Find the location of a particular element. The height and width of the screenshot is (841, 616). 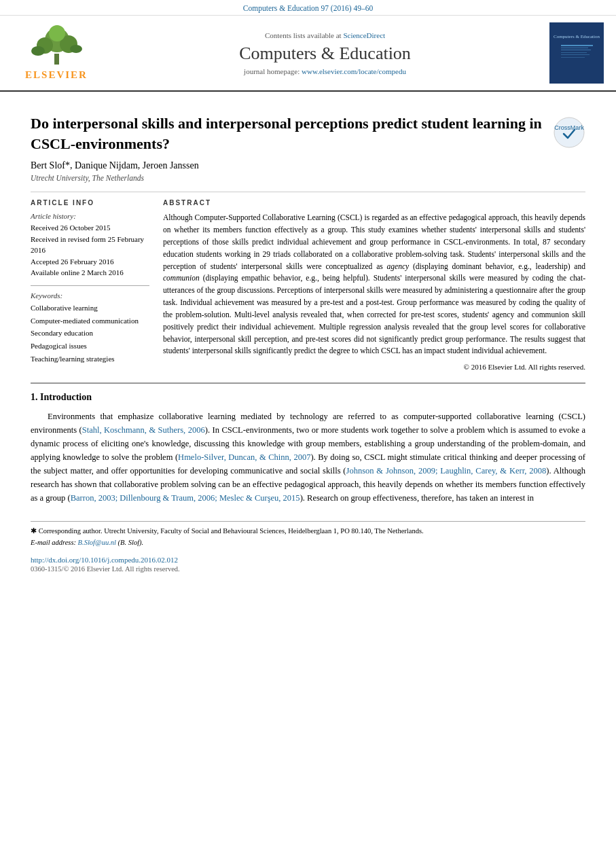

revised-text: Received in revised form 25 February 201… is located at coordinates (90, 245).